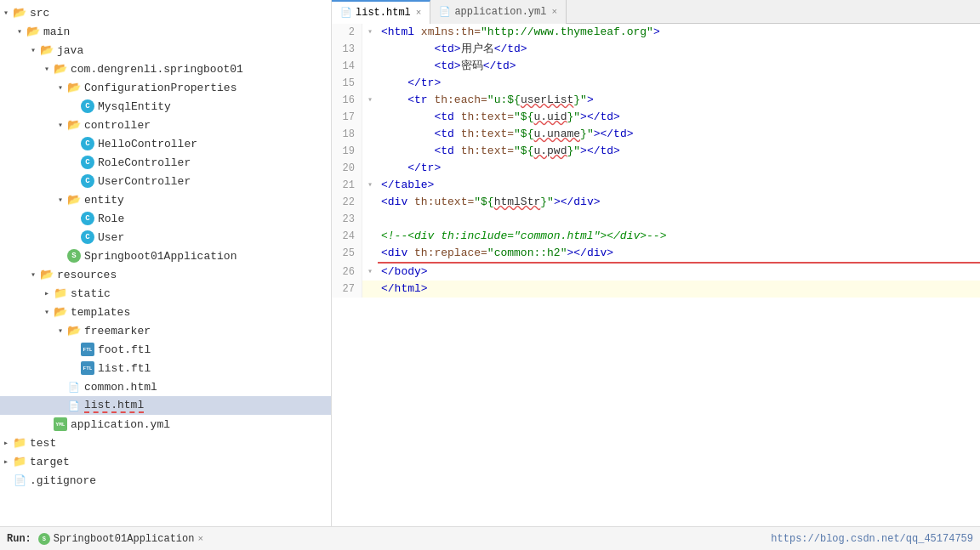  What do you see at coordinates (56, 32) in the screenshot?
I see `tree-item-label: main` at bounding box center [56, 32].